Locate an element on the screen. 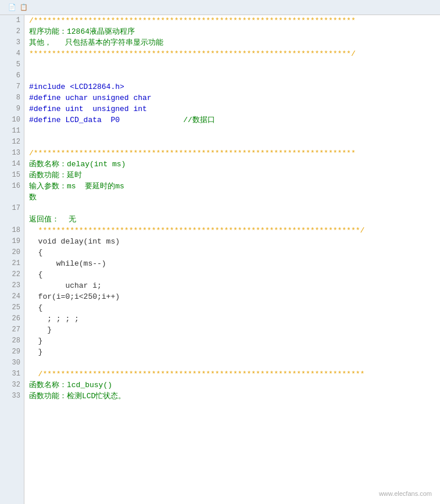 The image size is (440, 504). line-number: 10 is located at coordinates (12, 120).